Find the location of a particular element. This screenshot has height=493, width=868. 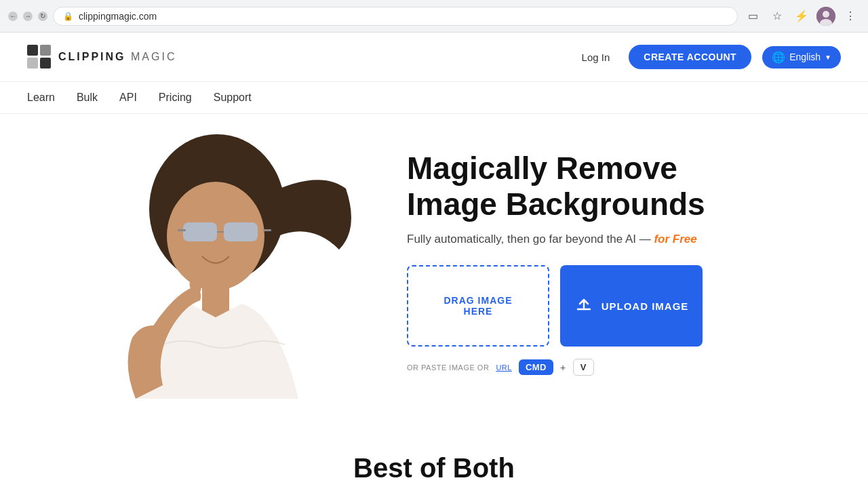

best-of-both-section: Best of Both is located at coordinates (434, 460).